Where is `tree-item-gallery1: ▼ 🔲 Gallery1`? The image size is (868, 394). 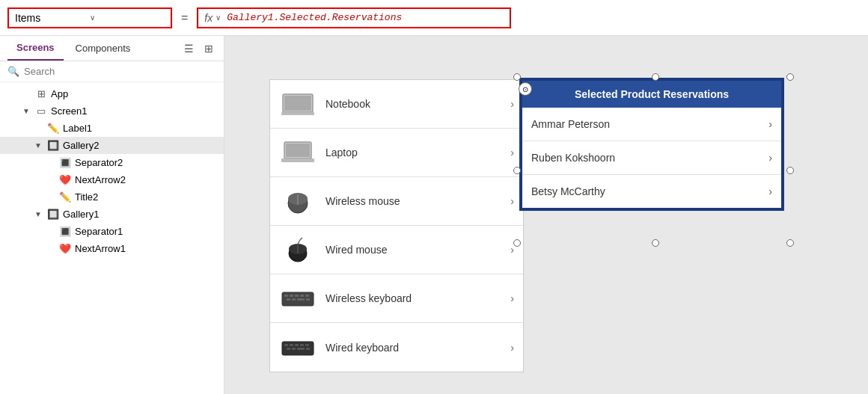
tree-item-gallery1: ▼ 🔲 Gallery1 is located at coordinates (112, 214).